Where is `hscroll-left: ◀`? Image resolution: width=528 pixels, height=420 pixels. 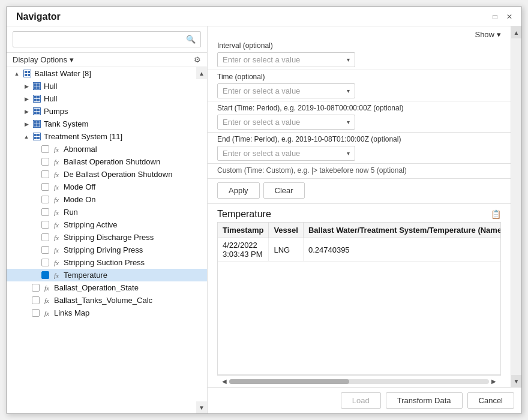
hscroll-left: ◀ is located at coordinates (224, 382).